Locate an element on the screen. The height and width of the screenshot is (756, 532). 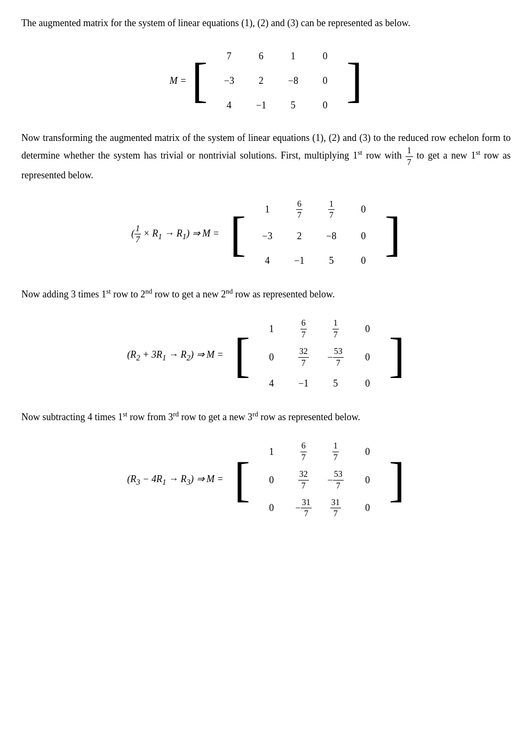
cell-1-3: 1 is located at coordinates (293, 56).